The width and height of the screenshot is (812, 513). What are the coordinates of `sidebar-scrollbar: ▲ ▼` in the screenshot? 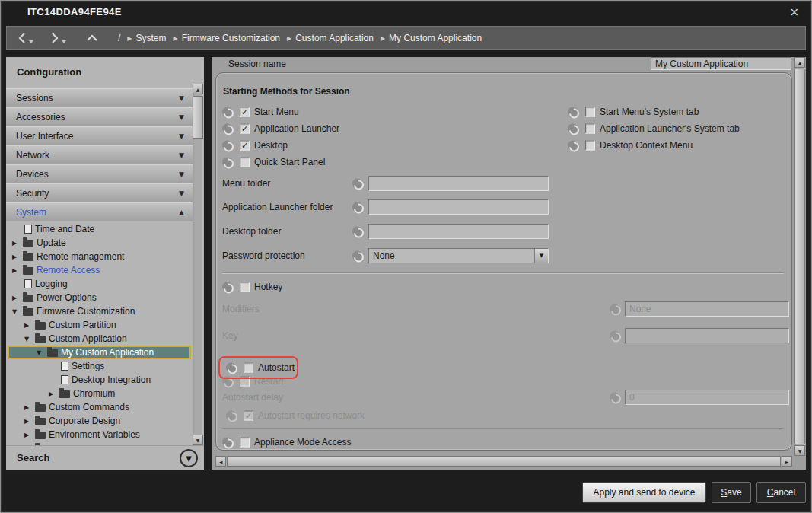 It's located at (198, 265).